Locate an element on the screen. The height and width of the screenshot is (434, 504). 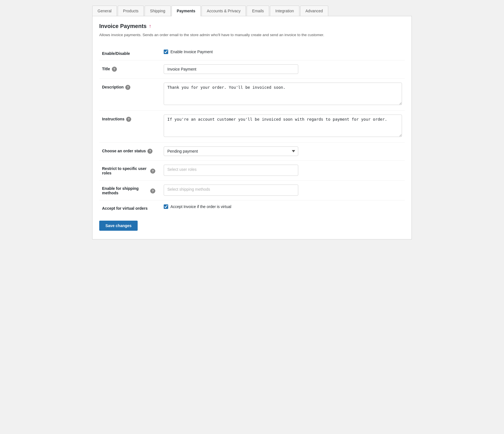
virtual-orders-row: Accept for virtual orders Accept Invoice… is located at coordinates (252, 208).